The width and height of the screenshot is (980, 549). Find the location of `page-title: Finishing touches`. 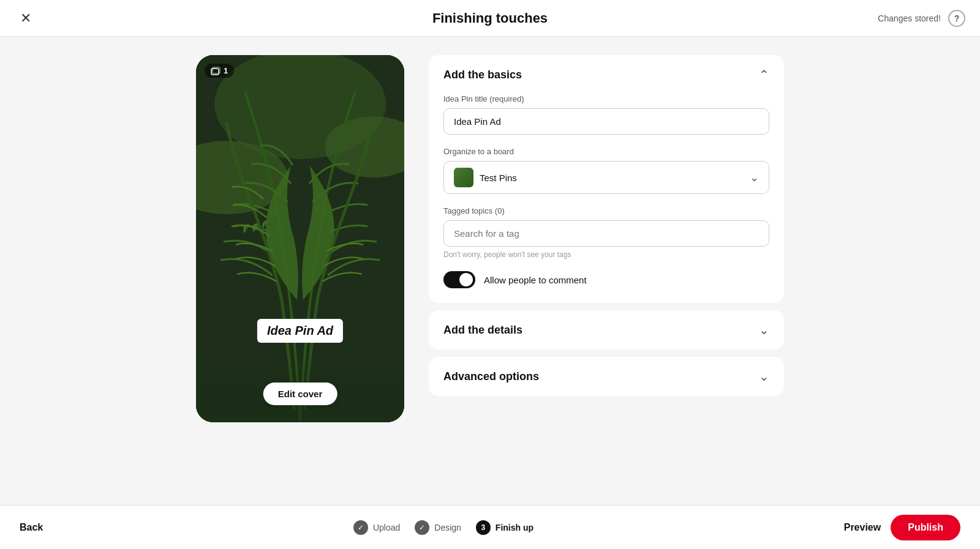

page-title: Finishing touches is located at coordinates (490, 18).